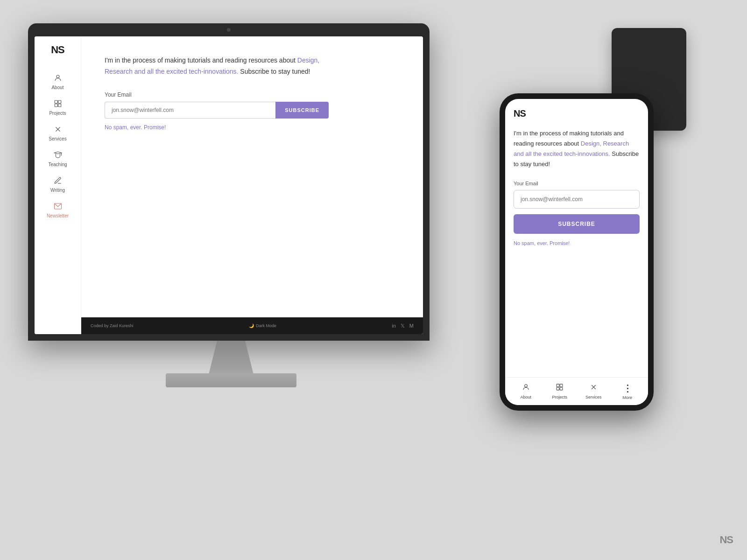  I want to click on newsletter-label: Newsletter, so click(58, 216).